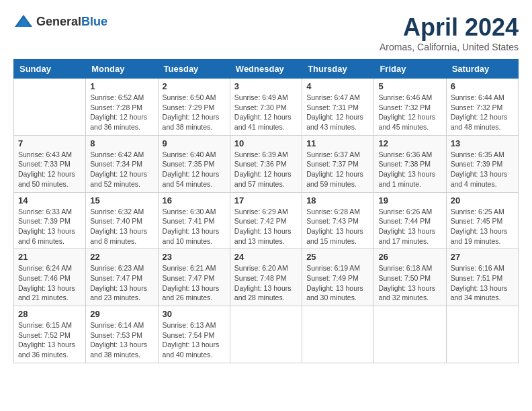  What do you see at coordinates (122, 314) in the screenshot?
I see `day-number: 29` at bounding box center [122, 314].